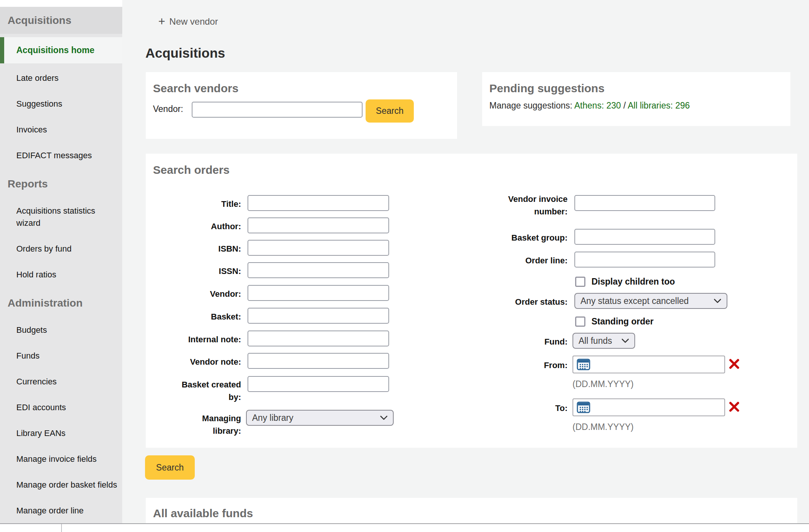 This screenshot has width=809, height=532. Describe the element at coordinates (604, 341) in the screenshot. I see `fund-select: All funds` at that location.